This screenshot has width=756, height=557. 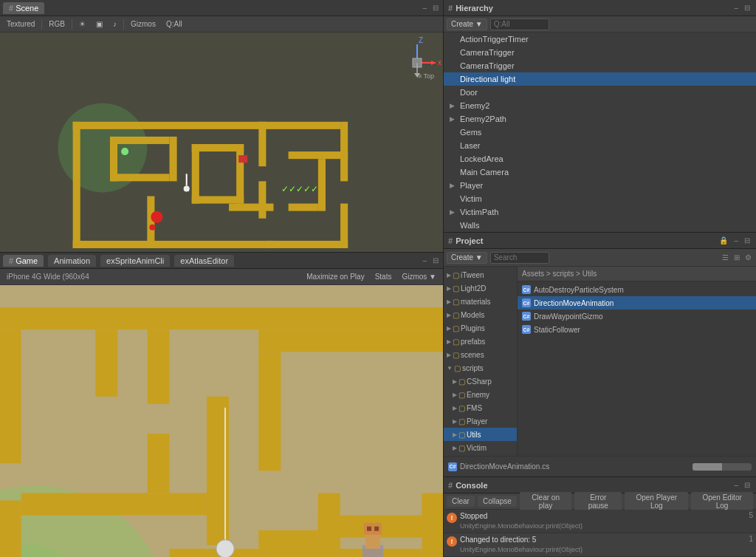 What do you see at coordinates (636, 316) in the screenshot?
I see `file-item: C# DrawWaypointGizmo` at bounding box center [636, 316].